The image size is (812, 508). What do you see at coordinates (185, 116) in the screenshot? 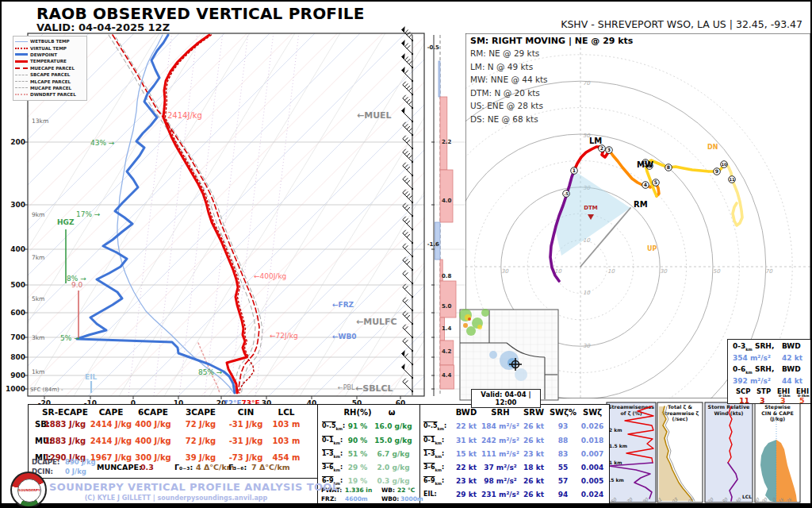
I see `skewt-annotation: 2414J/kg` at bounding box center [185, 116].